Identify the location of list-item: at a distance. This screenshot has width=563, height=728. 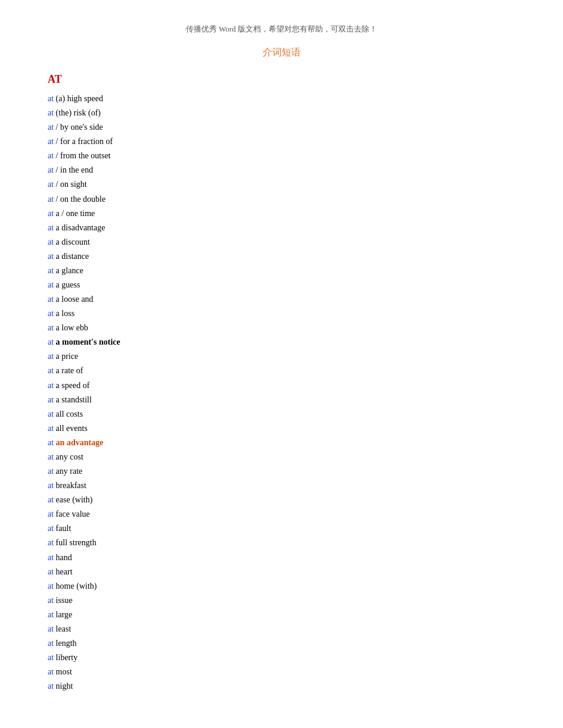
(281, 257).